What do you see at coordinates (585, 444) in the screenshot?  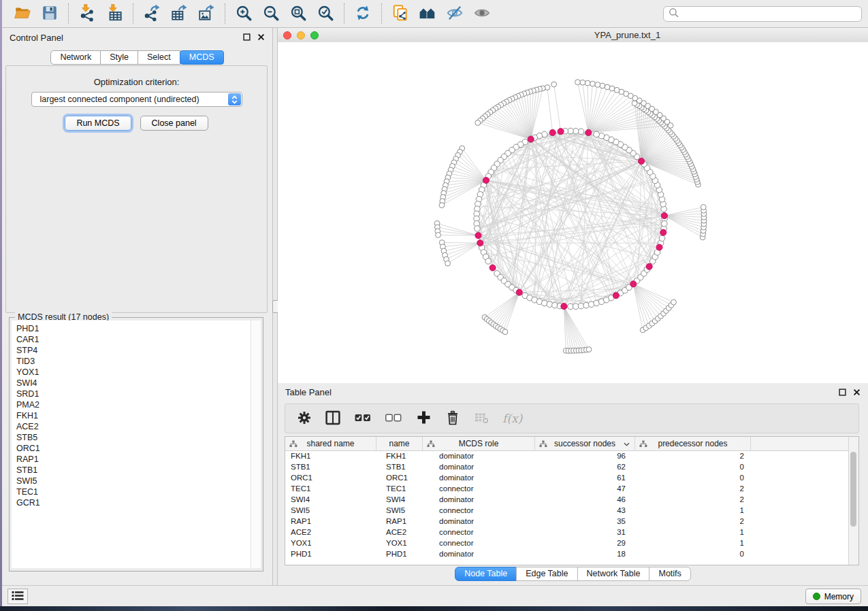 I see `column-header-successor-nodes: successor nodes` at bounding box center [585, 444].